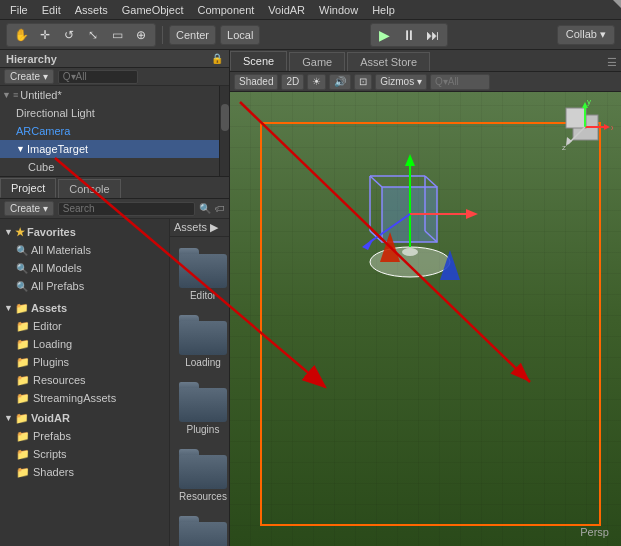 The image size is (621, 546). Describe the element at coordinates (217, 58) in the screenshot. I see `lock-icon: 🔒` at that location.